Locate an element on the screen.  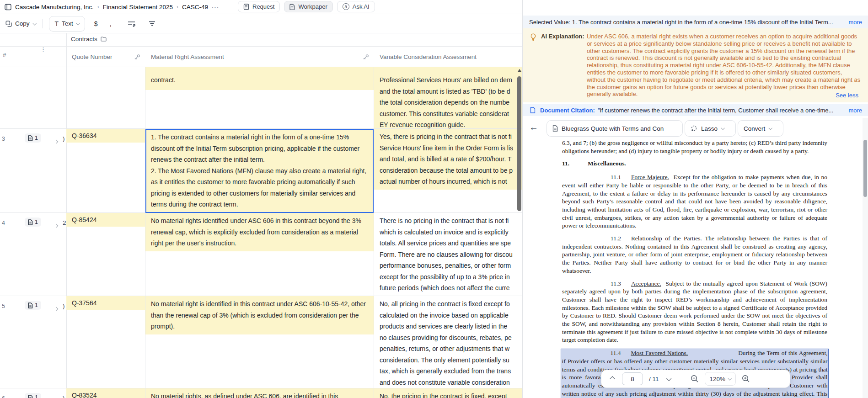
breadcrumb: Cascade Manufacturing, Inc. › Financial … is located at coordinates (112, 7).